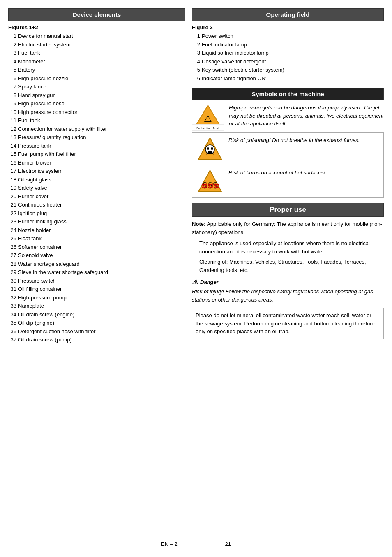  What do you see at coordinates (97, 214) in the screenshot?
I see `list-item: 22Ignition plug` at bounding box center [97, 214].